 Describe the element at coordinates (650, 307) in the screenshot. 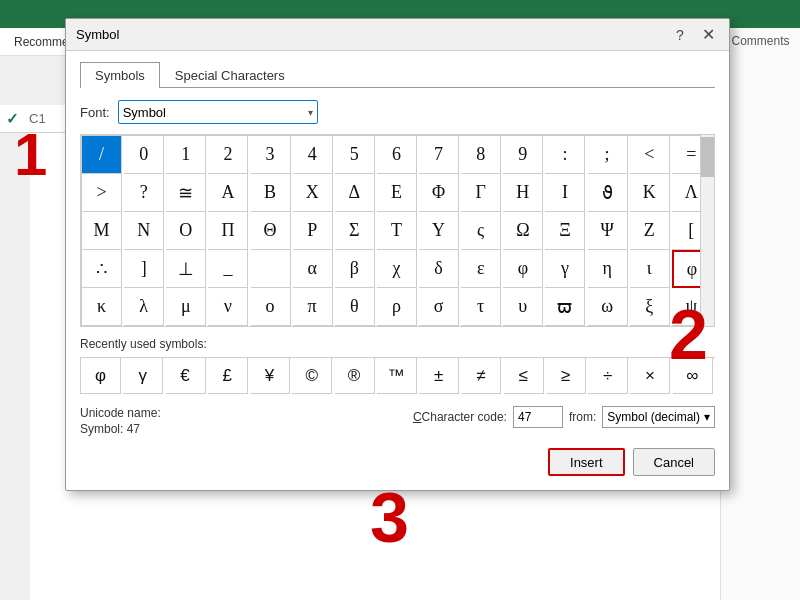

I see `symbol-cell: ξ` at that location.